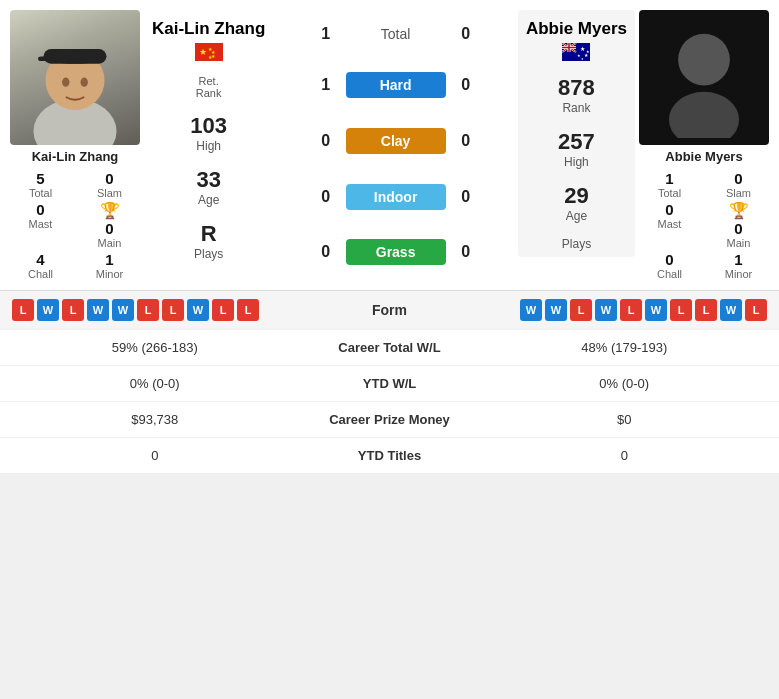 Image resolution: width=779 pixels, height=699 pixels. Describe the element at coordinates (75, 78) in the screenshot. I see `left-player-photo` at that location.